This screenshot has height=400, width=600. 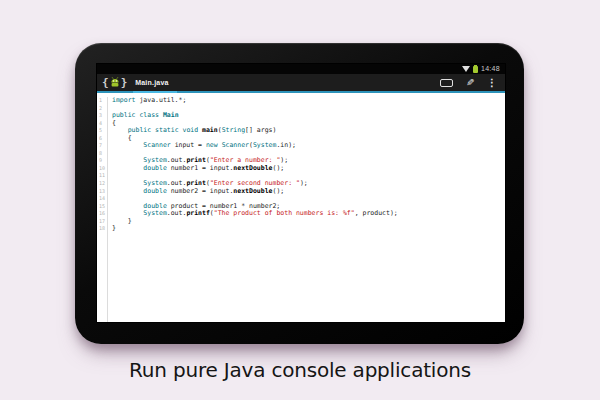 I want to click on code-token: static, so click(x=166, y=130).